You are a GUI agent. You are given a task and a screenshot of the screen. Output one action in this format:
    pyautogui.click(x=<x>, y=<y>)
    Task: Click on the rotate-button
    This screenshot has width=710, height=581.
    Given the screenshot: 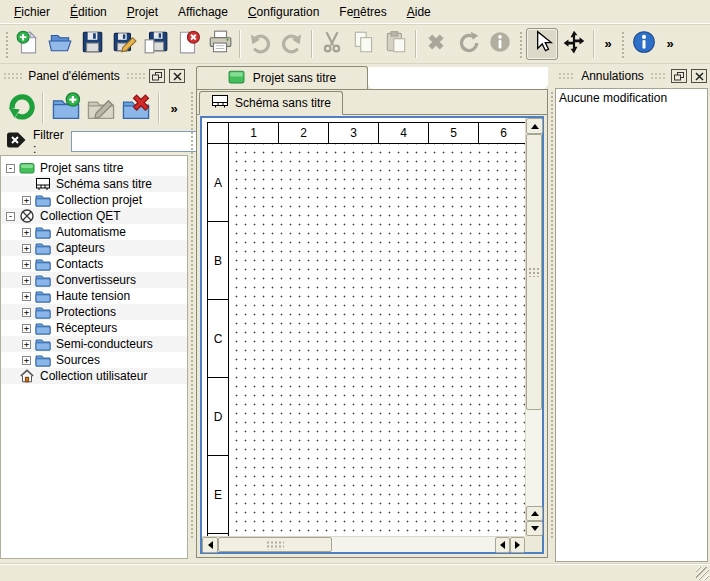 What is the action you would take?
    pyautogui.click(x=468, y=44)
    